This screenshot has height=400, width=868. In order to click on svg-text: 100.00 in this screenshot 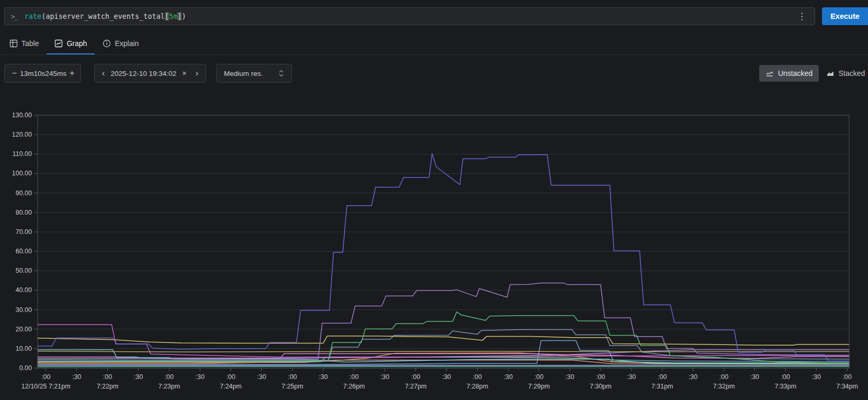, I will do `click(22, 173)`.